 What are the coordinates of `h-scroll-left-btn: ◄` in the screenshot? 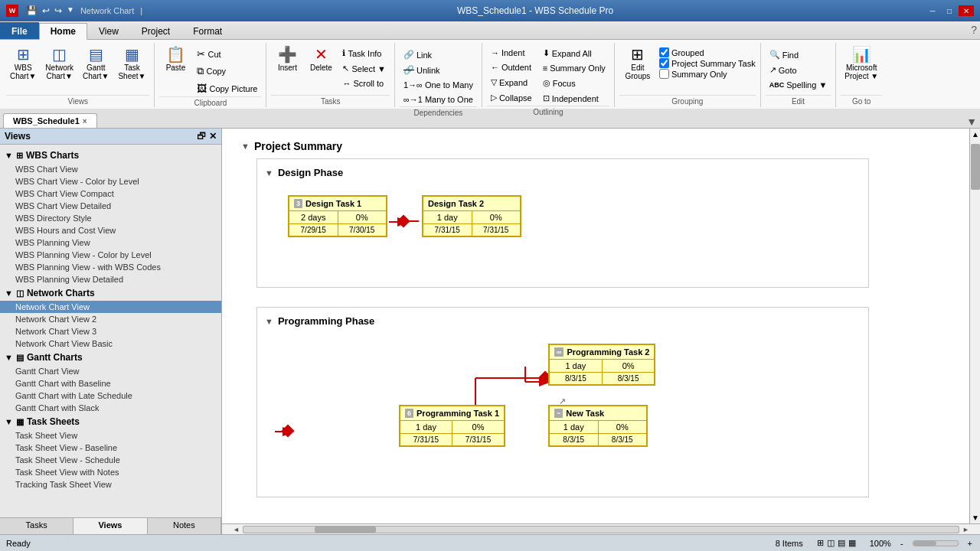 It's located at (236, 530).